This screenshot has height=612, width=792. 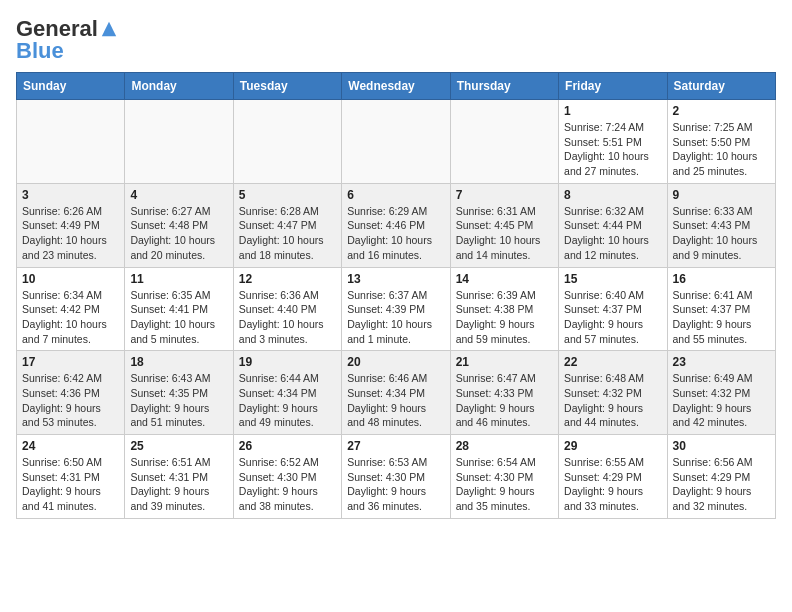 I want to click on calendar-day-cell: 20Sunrise: 6:46 AMSunset: 4:34 PMDayligh…, so click(x=396, y=393).